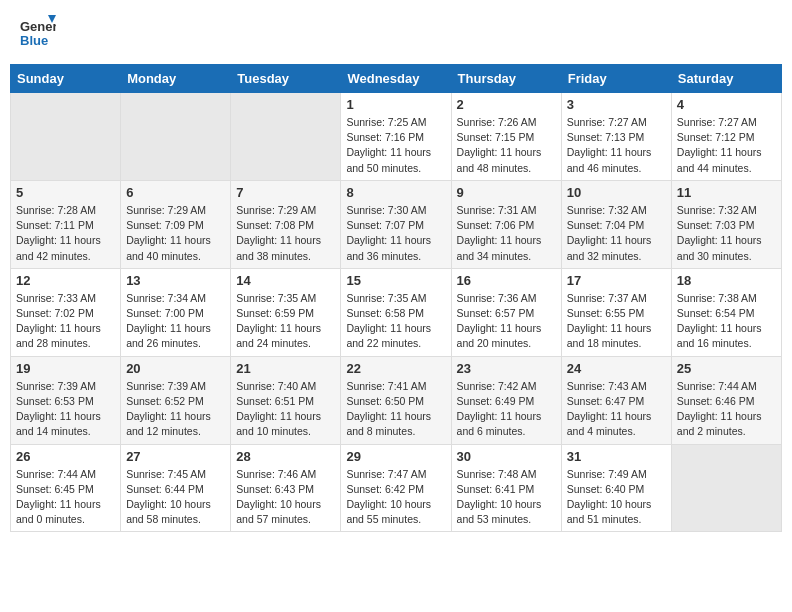  I want to click on day-number: 23, so click(506, 368).